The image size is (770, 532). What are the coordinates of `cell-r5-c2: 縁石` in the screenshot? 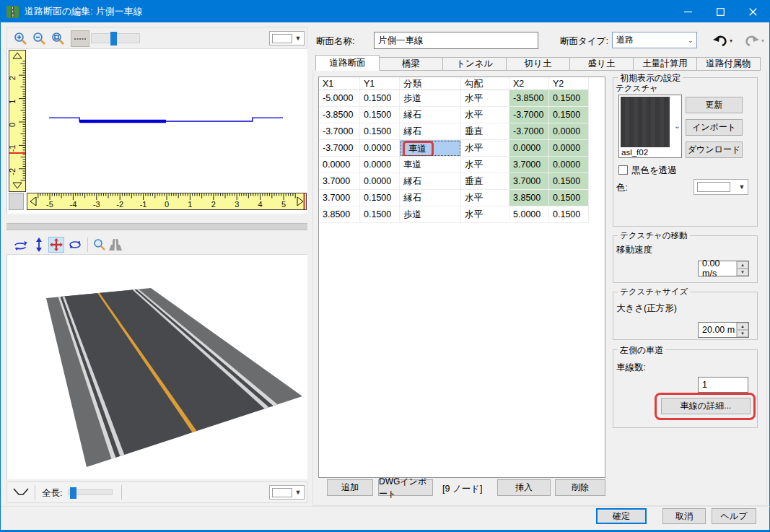 It's located at (430, 182).